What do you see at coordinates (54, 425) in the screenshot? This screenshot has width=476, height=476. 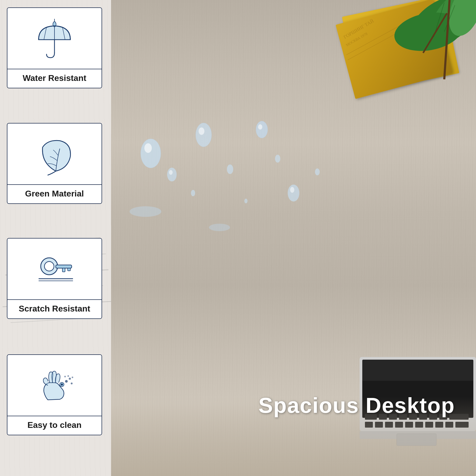 I see `easy-to-clean-label-area: Easy to clean` at bounding box center [54, 425].